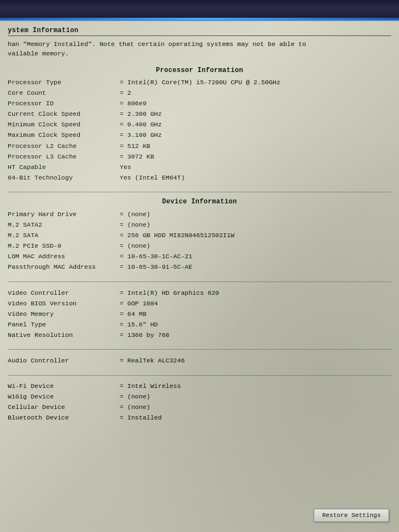 This screenshot has width=399, height=532. What do you see at coordinates (255, 114) in the screenshot?
I see `row-value: = 2.300 GHz` at bounding box center [255, 114].